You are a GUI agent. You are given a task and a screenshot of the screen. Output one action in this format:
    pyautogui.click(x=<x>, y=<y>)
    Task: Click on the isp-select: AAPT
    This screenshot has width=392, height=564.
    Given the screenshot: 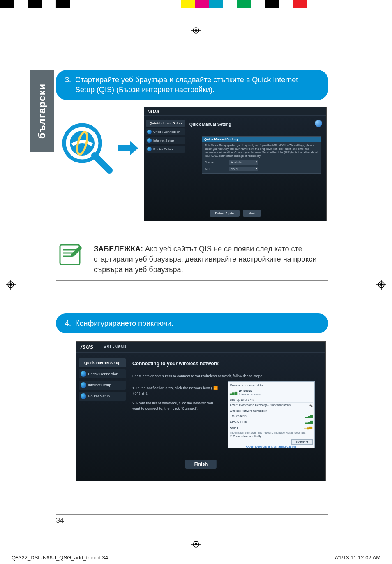 What is the action you would take?
    pyautogui.click(x=244, y=169)
    